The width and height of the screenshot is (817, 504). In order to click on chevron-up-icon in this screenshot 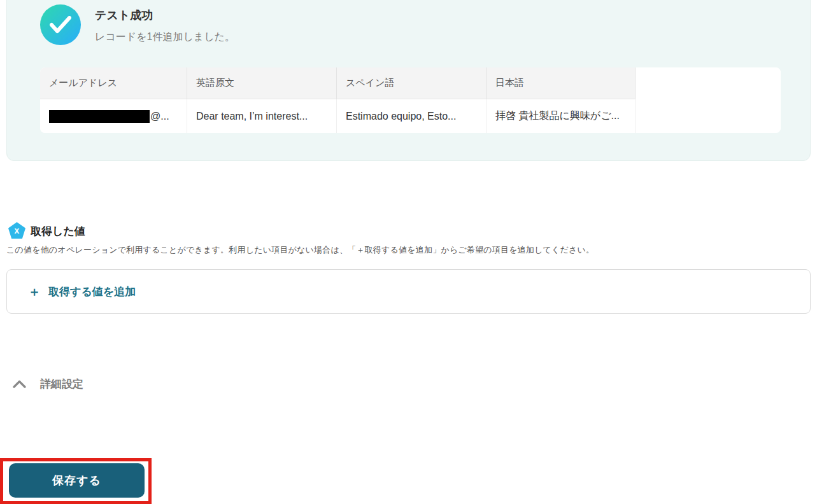, I will do `click(19, 384)`.